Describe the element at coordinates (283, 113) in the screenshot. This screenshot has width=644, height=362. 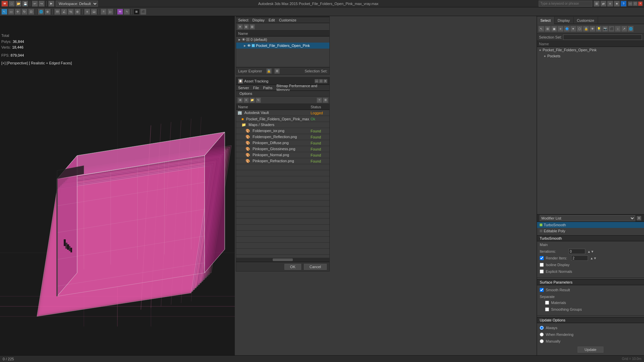
I see `at-row-autodesk: 🏢 Autodesk Vault Logged` at that location.